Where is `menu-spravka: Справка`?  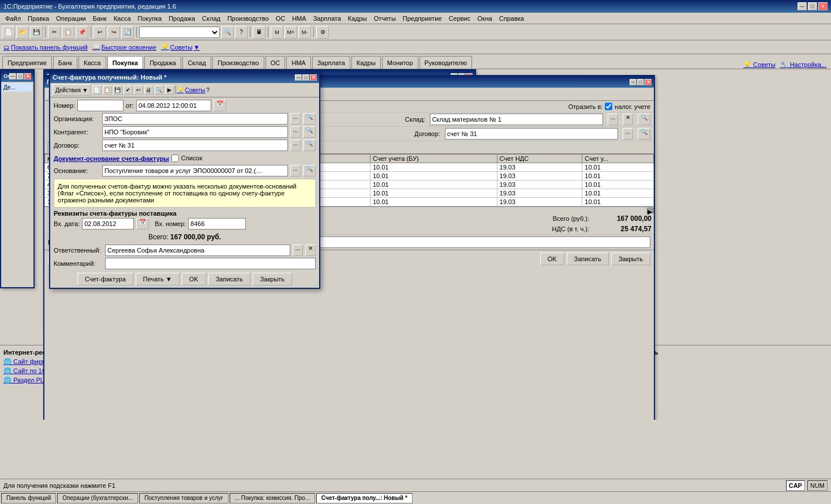 menu-spravka: Справка is located at coordinates (511, 18).